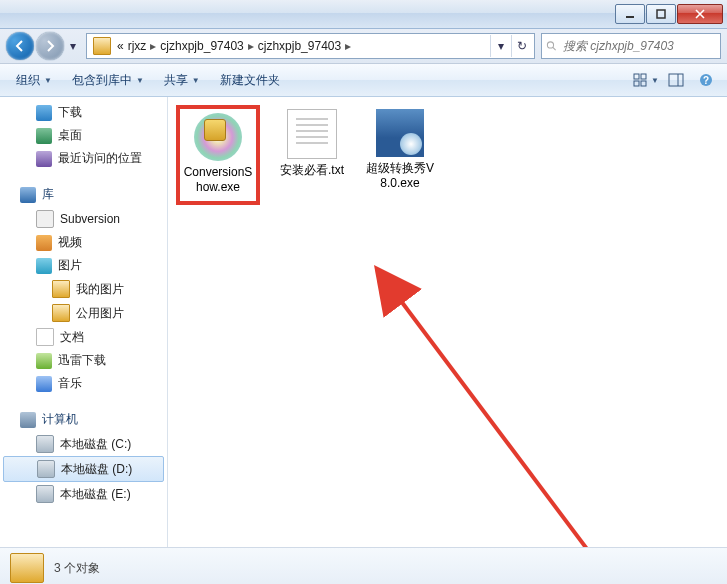 The width and height of the screenshot is (727, 584). I want to click on tree-item-label: 图片, so click(70, 266).